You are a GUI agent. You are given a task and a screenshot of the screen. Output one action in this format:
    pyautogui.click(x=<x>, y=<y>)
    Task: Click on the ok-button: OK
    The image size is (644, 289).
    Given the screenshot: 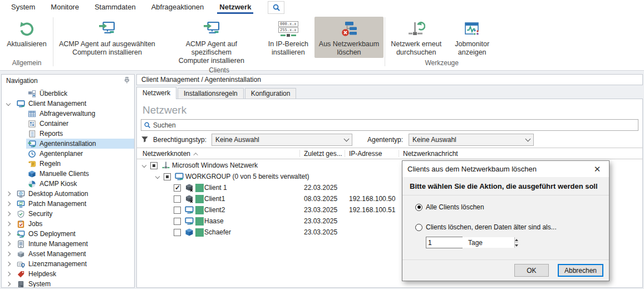 What is the action you would take?
    pyautogui.click(x=532, y=271)
    